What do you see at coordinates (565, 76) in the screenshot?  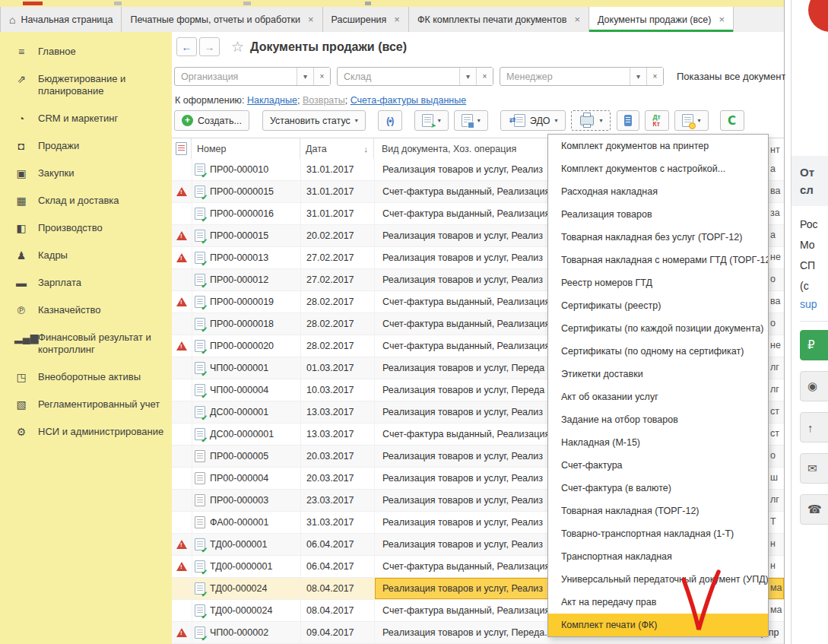 I see `manager-input` at bounding box center [565, 76].